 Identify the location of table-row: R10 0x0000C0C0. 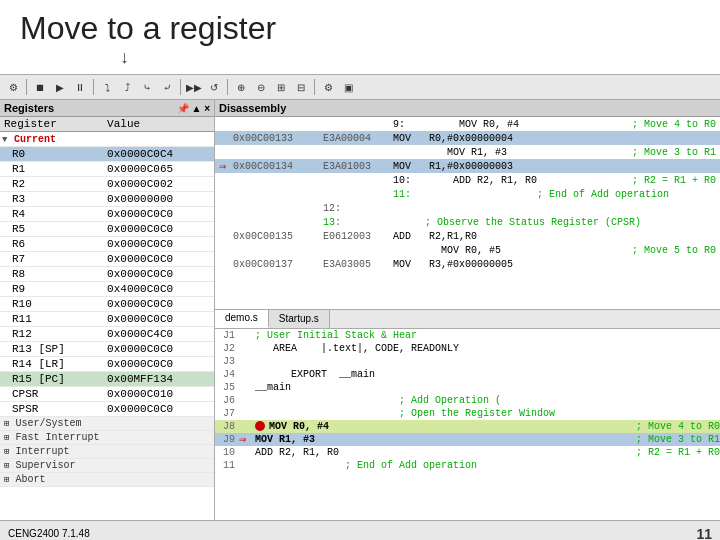
(107, 304).